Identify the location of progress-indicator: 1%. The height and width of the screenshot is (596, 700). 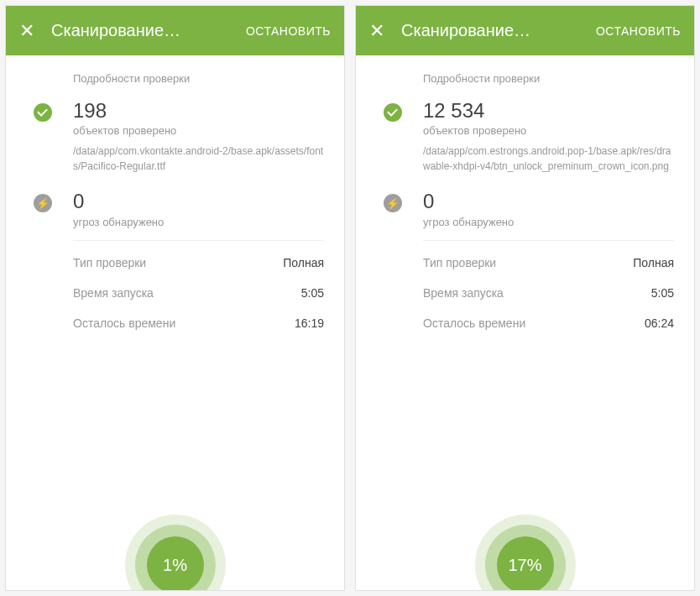
(175, 552).